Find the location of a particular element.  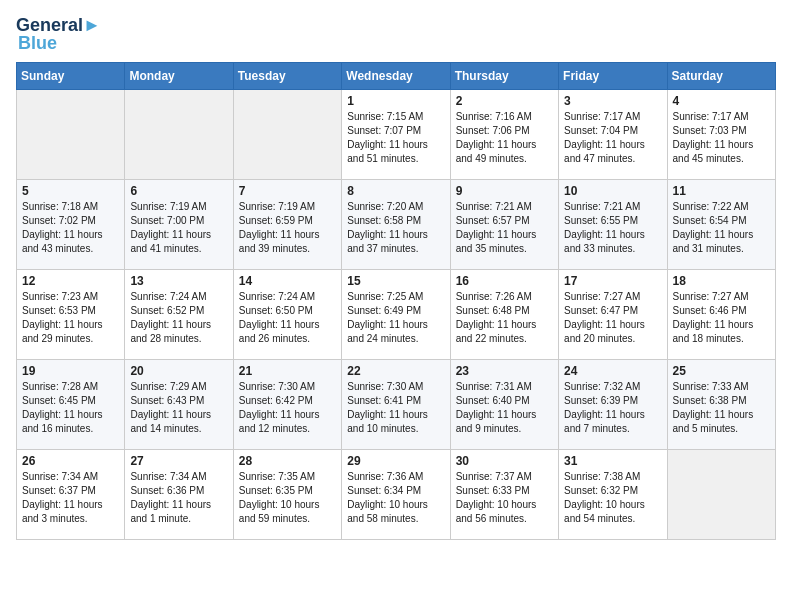

calendar-cell: 21 Sunrise: 7:30 AM Sunset: 6:42 PM Dayl… is located at coordinates (287, 405).